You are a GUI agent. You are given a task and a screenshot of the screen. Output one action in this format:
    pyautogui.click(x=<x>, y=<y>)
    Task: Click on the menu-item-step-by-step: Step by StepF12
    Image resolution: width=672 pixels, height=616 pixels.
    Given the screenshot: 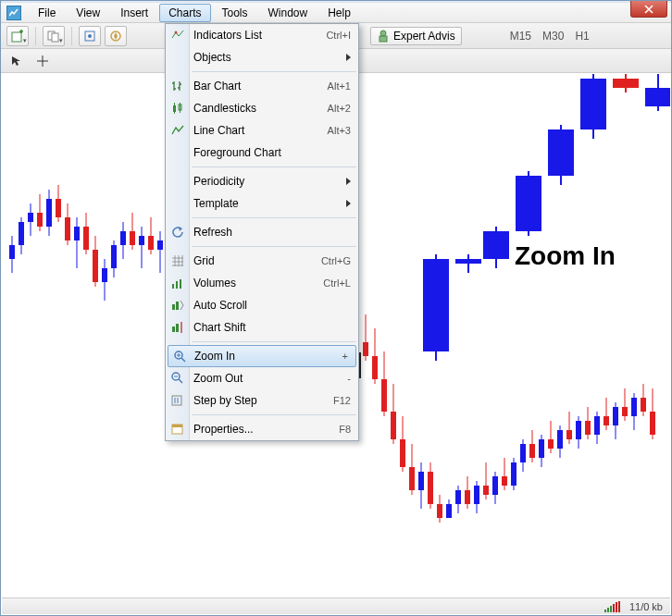 What is the action you would take?
    pyautogui.click(x=262, y=400)
    